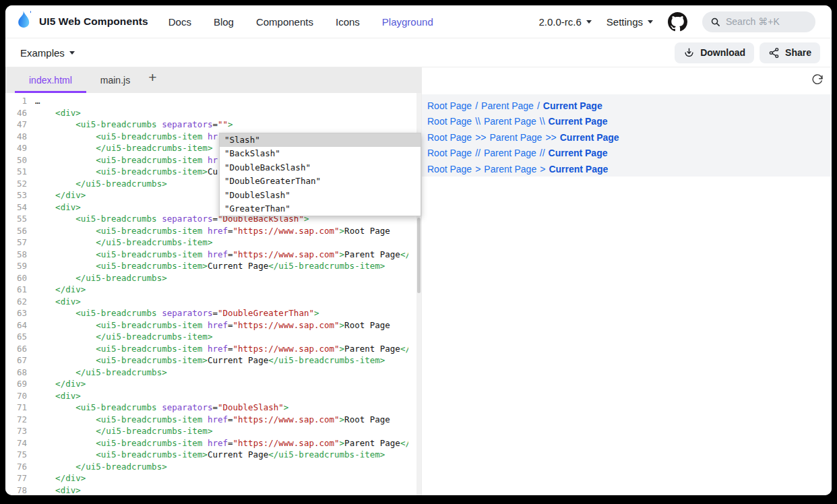 The image size is (837, 504). I want to click on code-line: 61 </div>, so click(213, 290).